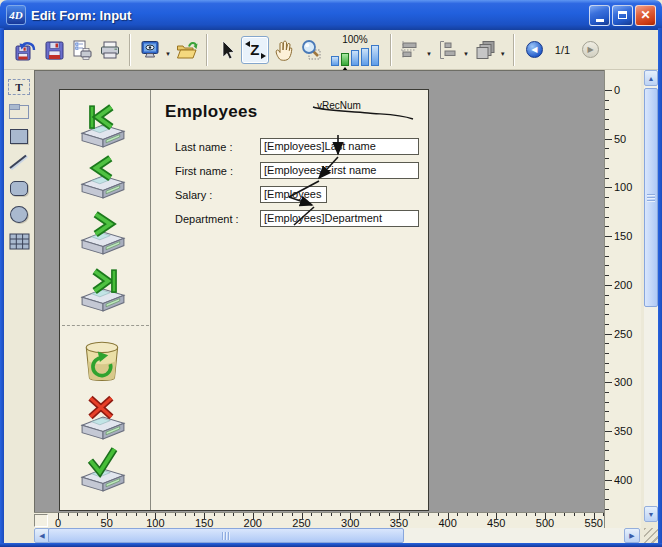 Image resolution: width=662 pixels, height=547 pixels. What do you see at coordinates (355, 50) in the screenshot?
I see `zoom-level-widget: 100%` at bounding box center [355, 50].